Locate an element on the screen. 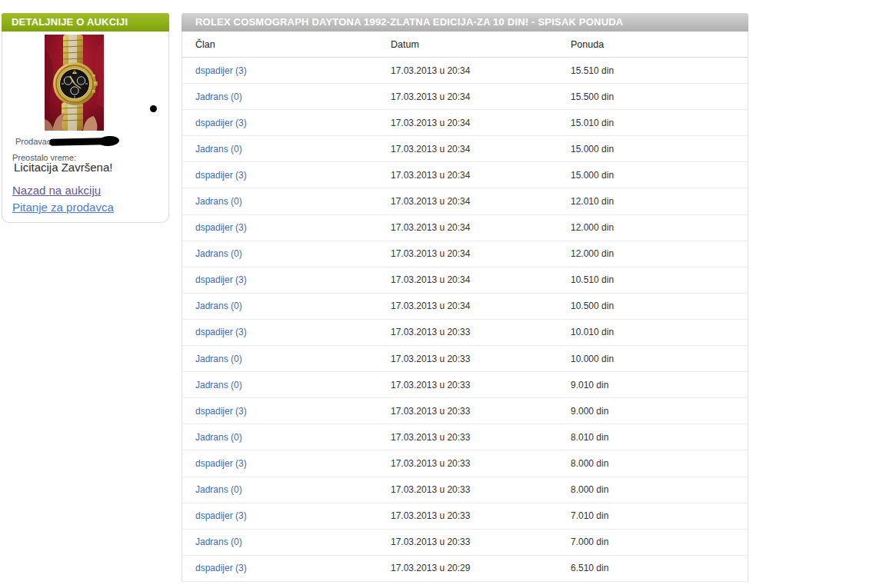  bid-amount: 10.510 din is located at coordinates (659, 280).